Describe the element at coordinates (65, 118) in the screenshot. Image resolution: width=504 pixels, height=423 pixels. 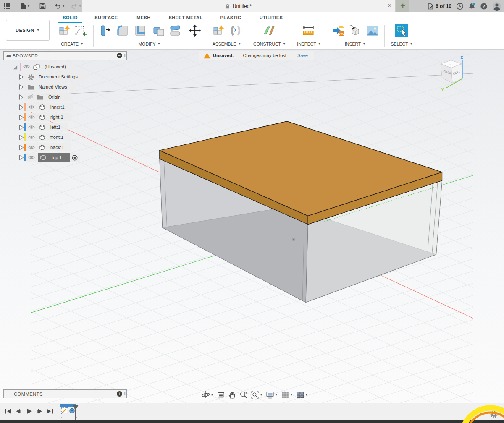
I see `browser-item-right: right:1` at that location.